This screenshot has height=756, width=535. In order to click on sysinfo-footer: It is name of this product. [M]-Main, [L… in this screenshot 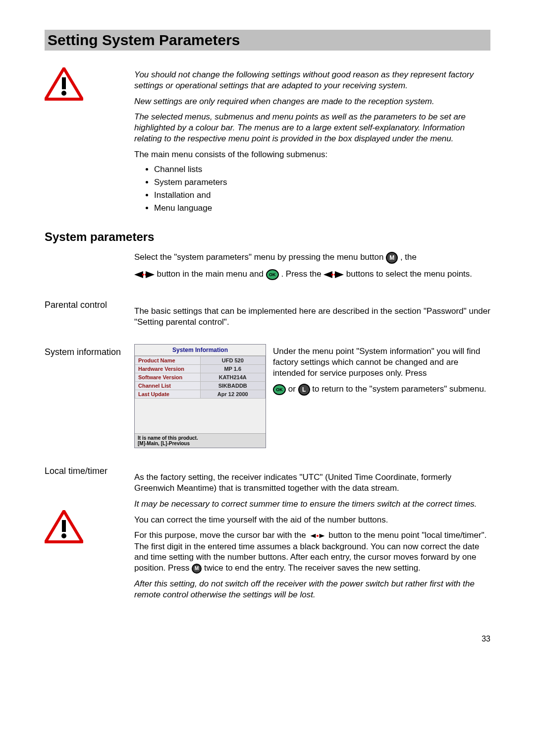, I will do `click(200, 440)`.